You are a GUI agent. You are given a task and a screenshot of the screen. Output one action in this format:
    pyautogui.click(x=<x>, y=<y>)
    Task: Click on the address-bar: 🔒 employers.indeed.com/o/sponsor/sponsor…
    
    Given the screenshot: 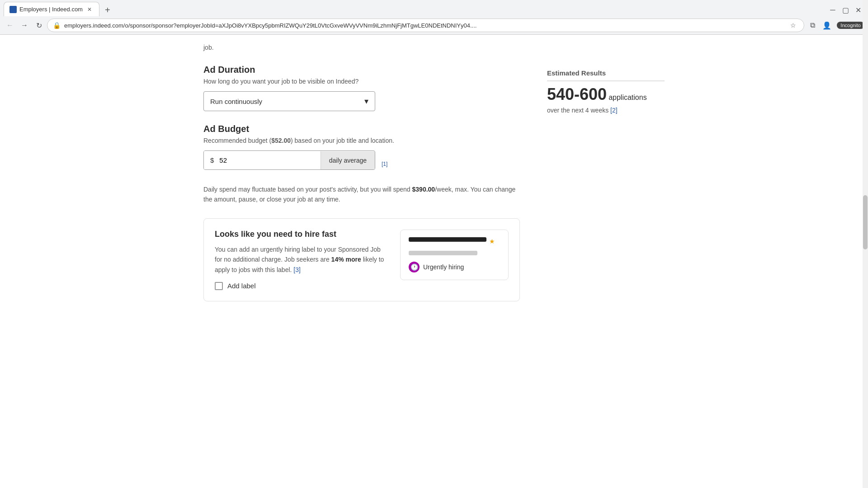 What is the action you would take?
    pyautogui.click(x=426, y=25)
    